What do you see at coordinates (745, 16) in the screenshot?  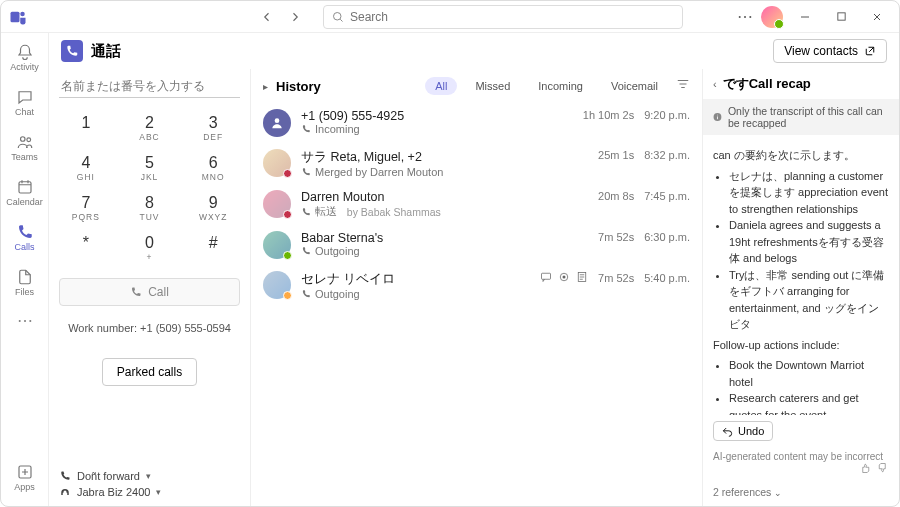 I see `more-menu-button: ⋯` at bounding box center [745, 16].